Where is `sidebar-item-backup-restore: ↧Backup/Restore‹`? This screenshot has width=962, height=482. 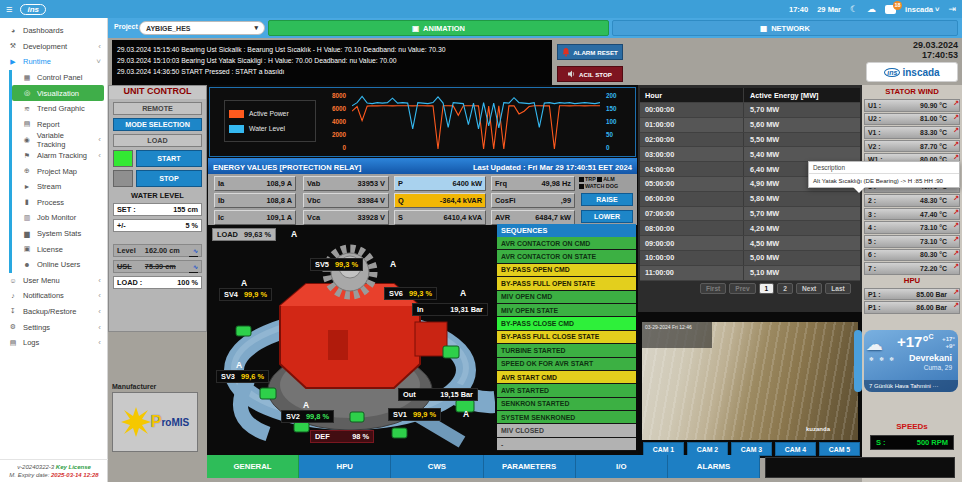
sidebar-item-backup-restore: ↧Backup/Restore‹ is located at coordinates (54, 312).